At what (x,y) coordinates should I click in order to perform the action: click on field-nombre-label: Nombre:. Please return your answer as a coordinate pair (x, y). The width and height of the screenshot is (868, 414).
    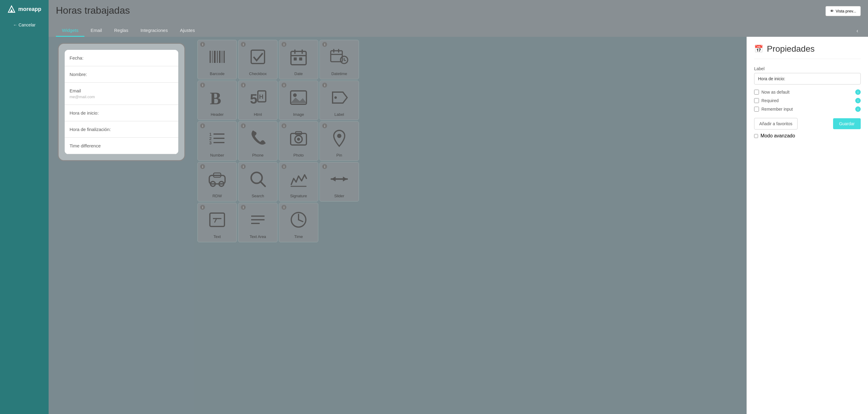
    Looking at the image, I should click on (121, 74).